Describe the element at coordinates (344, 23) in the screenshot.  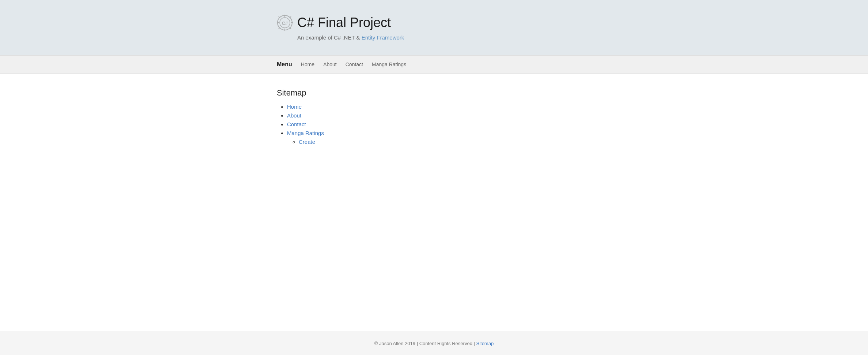
I see `site-title: C# Final Project` at that location.